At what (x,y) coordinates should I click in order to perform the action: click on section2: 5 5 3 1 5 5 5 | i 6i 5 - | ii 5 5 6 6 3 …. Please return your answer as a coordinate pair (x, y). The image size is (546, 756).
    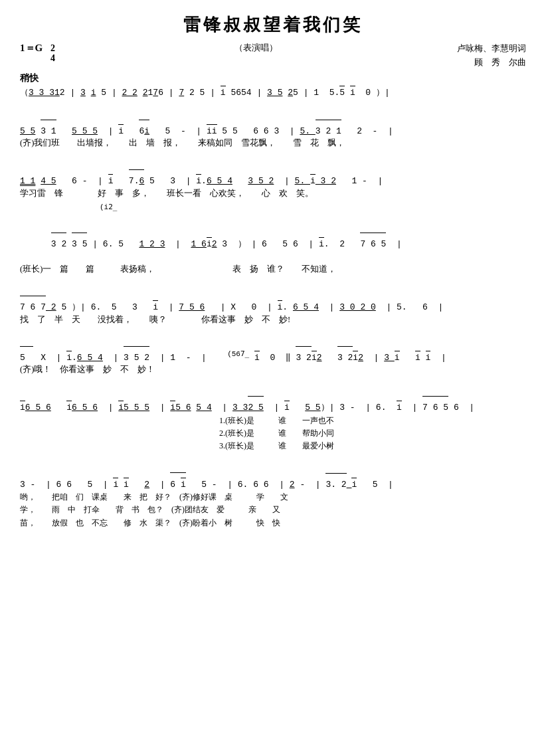
    Looking at the image, I should click on (273, 130).